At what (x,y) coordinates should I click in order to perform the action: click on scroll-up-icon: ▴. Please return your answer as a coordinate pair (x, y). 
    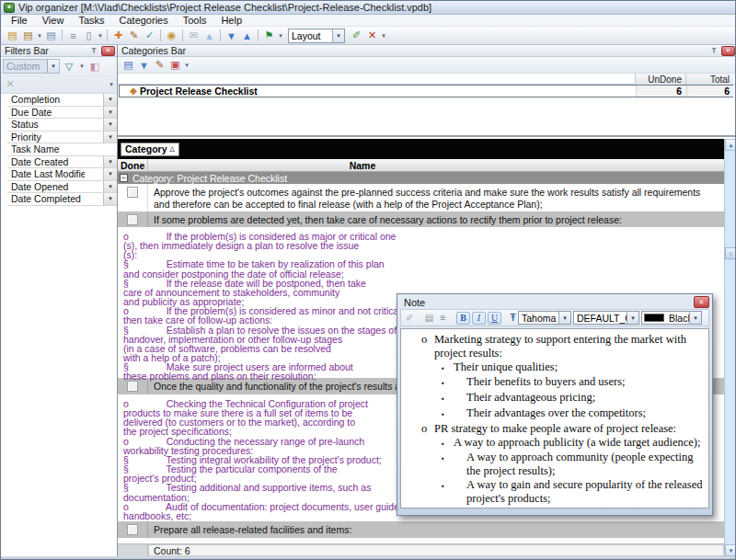
    Looking at the image, I should click on (730, 145).